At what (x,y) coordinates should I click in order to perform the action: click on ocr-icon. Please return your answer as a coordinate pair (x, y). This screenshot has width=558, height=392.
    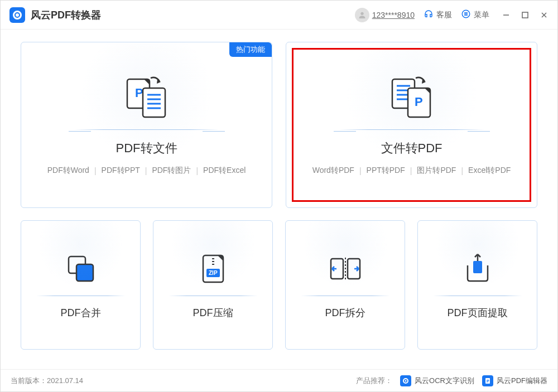
    Looking at the image, I should click on (406, 381).